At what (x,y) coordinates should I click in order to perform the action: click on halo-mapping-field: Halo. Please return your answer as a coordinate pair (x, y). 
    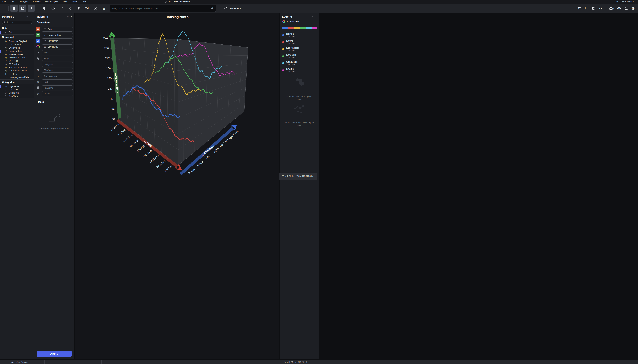
    Looking at the image, I should click on (57, 82).